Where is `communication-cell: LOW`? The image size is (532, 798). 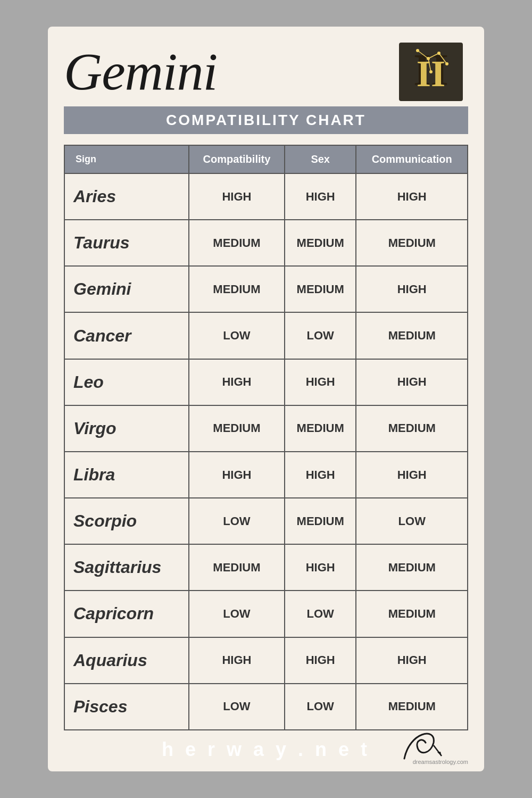
communication-cell: LOW is located at coordinates (412, 521).